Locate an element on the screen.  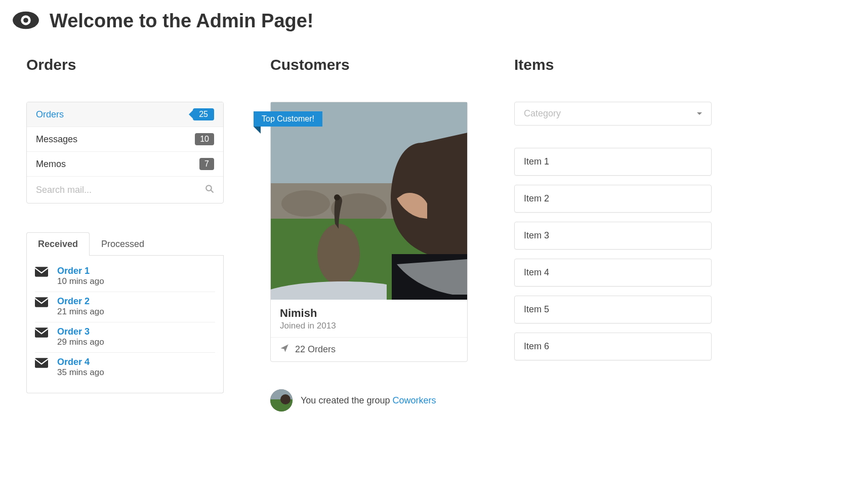
customer-joined: Joined in 2013 is located at coordinates (369, 326).